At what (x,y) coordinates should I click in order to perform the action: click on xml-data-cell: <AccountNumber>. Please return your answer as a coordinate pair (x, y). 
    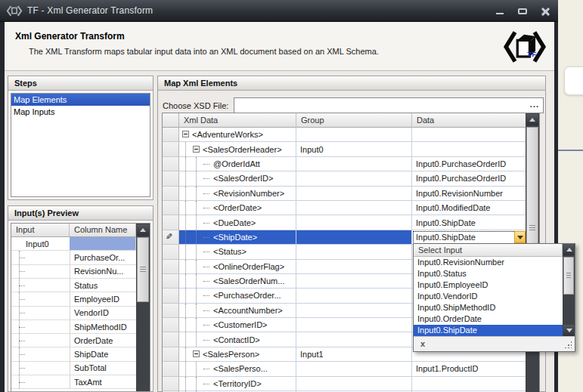
    Looking at the image, I should click on (237, 311).